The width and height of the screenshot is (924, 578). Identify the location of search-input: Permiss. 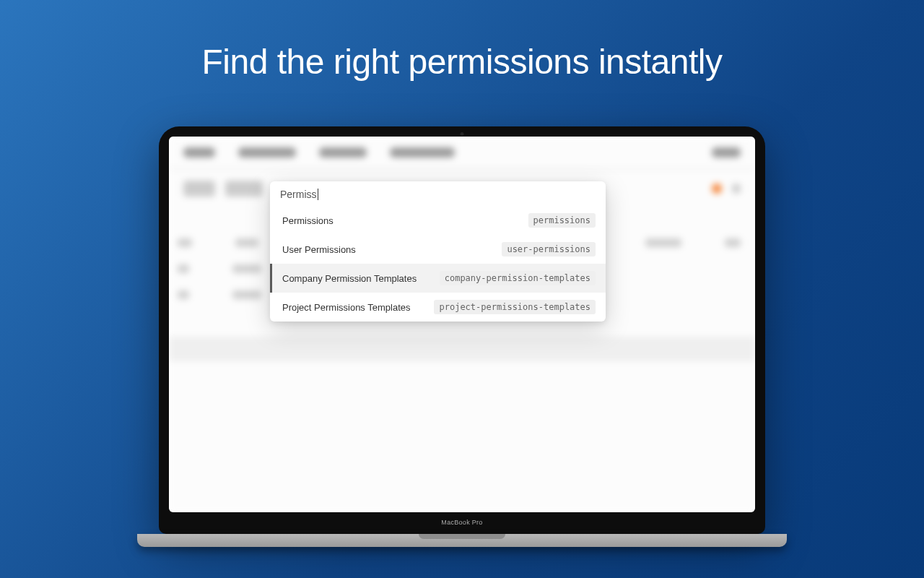
(437, 194).